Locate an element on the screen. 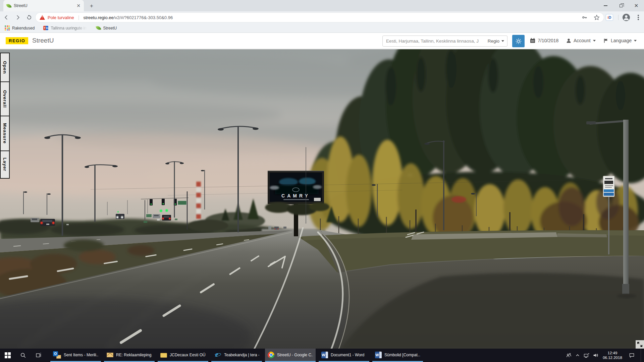 The height and width of the screenshot is (362, 644). taskbar-apps: O Sent Items - Merili.... RE: Reklaamile… is located at coordinates (237, 355).